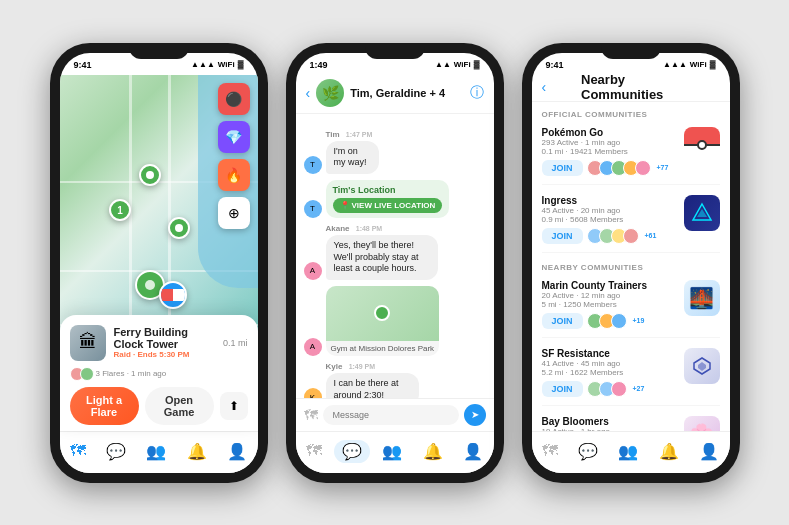 The image size is (789, 525). What do you see at coordinates (364, 134) in the screenshot?
I see `tim-name: Tim 1:47 PM` at bounding box center [364, 134].